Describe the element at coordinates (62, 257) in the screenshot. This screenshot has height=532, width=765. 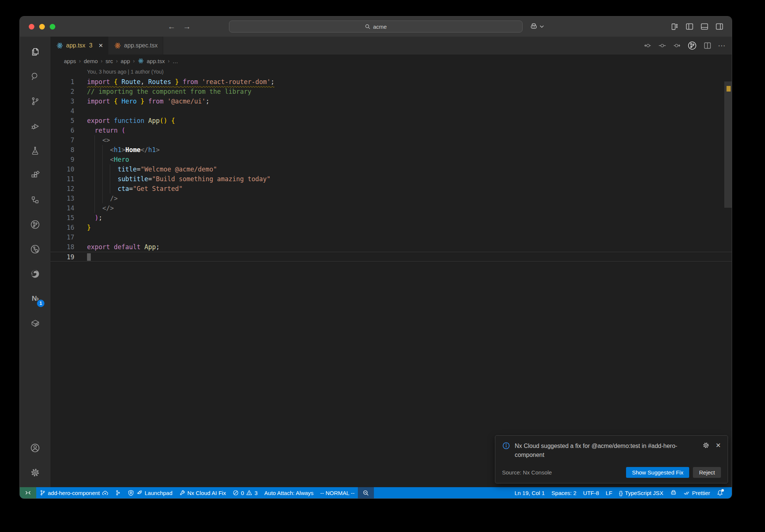
I see `line-number: 19` at that location.